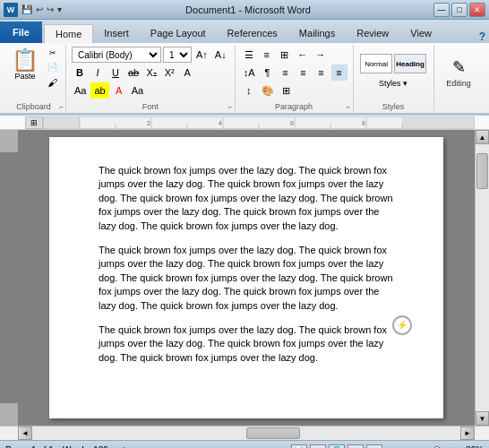  I want to click on copy-button: 📄, so click(52, 67).